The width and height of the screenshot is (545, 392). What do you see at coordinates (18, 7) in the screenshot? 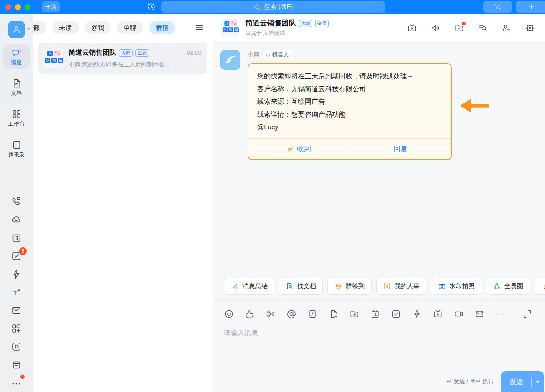
I see `minimize-window-button` at bounding box center [18, 7].